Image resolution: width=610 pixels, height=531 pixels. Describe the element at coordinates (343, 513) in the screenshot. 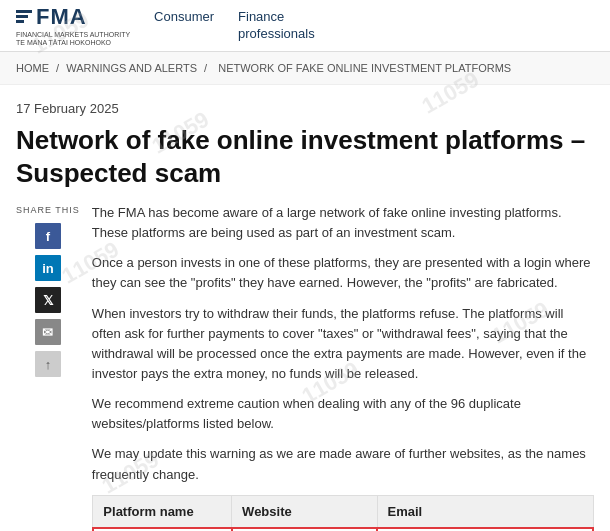

I see `platforms-table: Platform name Website Email FOBOXfoboxgl…` at that location.